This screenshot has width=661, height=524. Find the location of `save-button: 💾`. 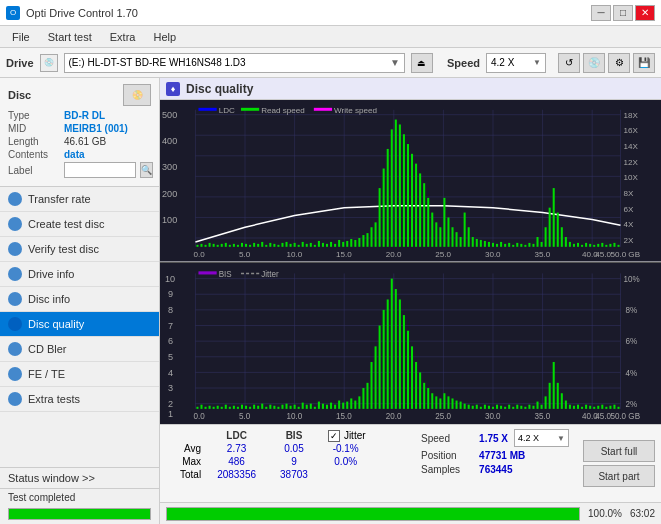

save-button: 💾 is located at coordinates (644, 63).